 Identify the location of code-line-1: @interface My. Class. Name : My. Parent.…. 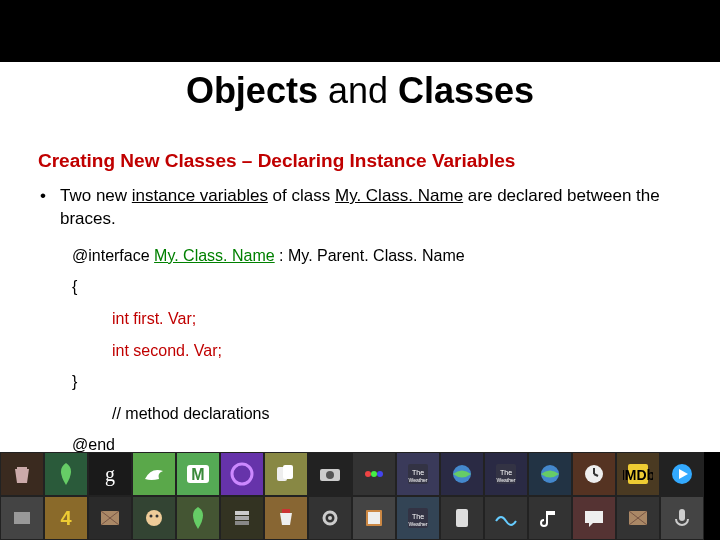
(376, 256).